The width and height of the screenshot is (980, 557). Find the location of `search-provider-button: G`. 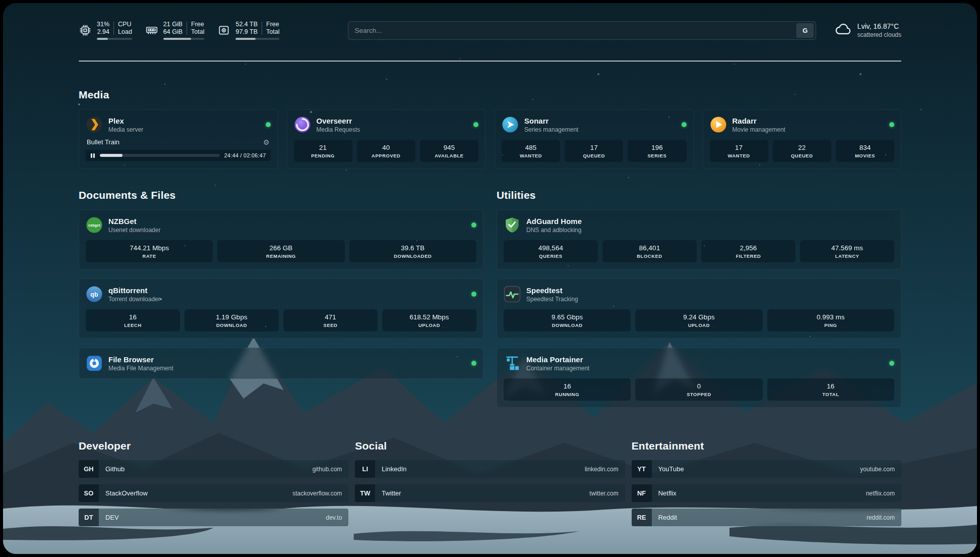

search-provider-button: G is located at coordinates (805, 30).